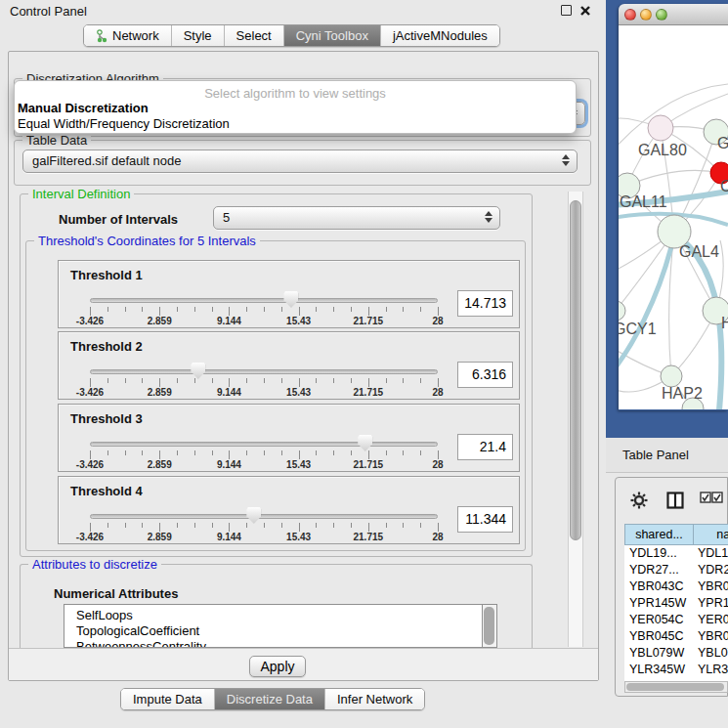 This screenshot has width=728, height=728. I want to click on control-panel-titlebar: Control Panel, so click(303, 11).